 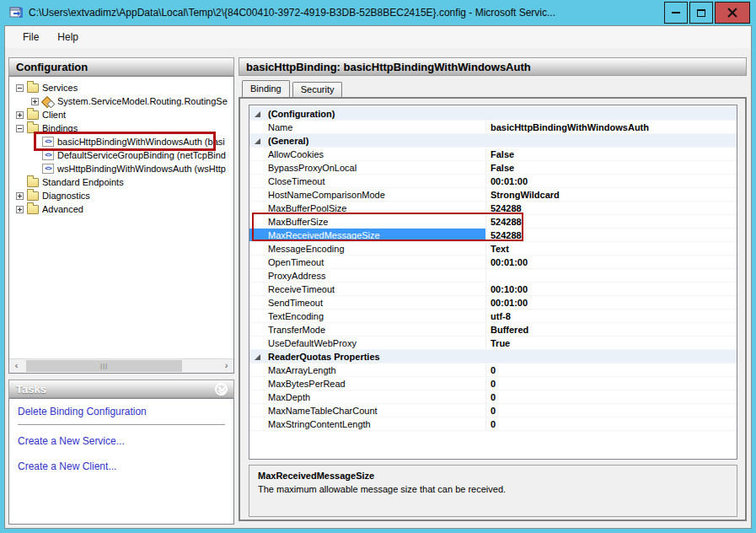 I want to click on configuration-header: Configuration, so click(x=121, y=67).